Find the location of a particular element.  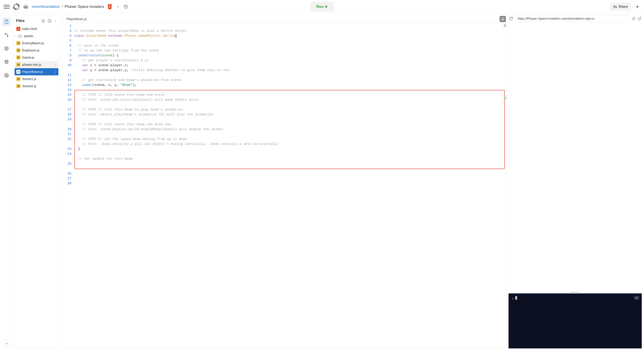

new-file-icon is located at coordinates (43, 21).